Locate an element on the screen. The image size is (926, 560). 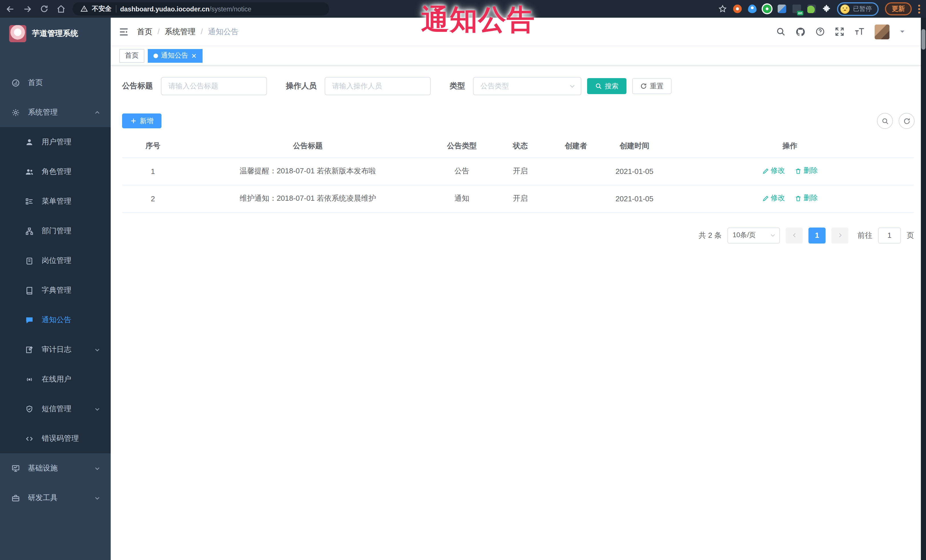
goto-label: 前往 is located at coordinates (865, 235).